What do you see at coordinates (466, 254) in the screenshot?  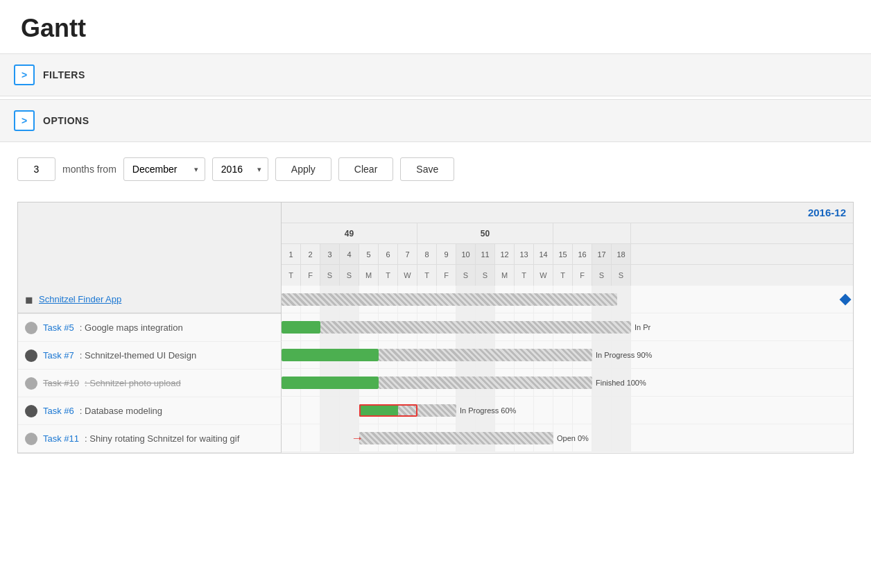 I see `day-num-cell: 10` at bounding box center [466, 254].